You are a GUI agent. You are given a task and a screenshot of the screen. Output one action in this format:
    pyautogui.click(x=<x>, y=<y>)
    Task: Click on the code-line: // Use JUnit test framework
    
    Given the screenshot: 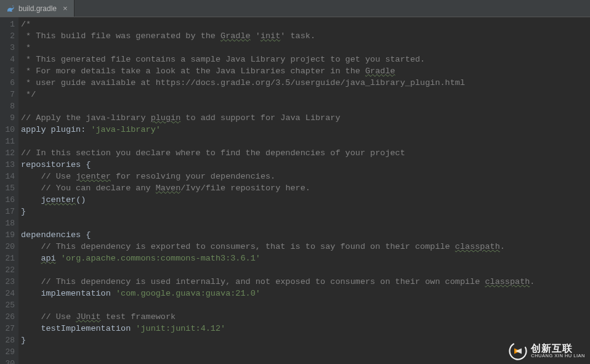 What is the action you would take?
    pyautogui.click(x=305, y=317)
    